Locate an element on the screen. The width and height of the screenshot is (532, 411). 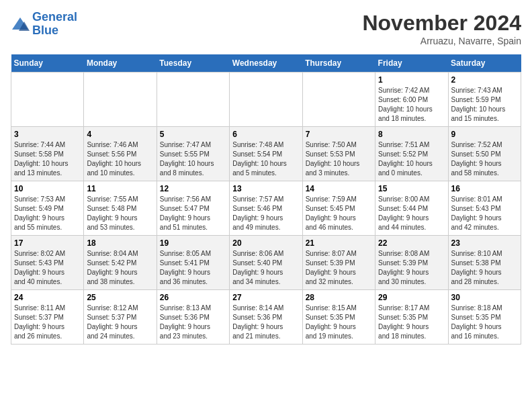
weekday-header-friday: Friday is located at coordinates (412, 63).